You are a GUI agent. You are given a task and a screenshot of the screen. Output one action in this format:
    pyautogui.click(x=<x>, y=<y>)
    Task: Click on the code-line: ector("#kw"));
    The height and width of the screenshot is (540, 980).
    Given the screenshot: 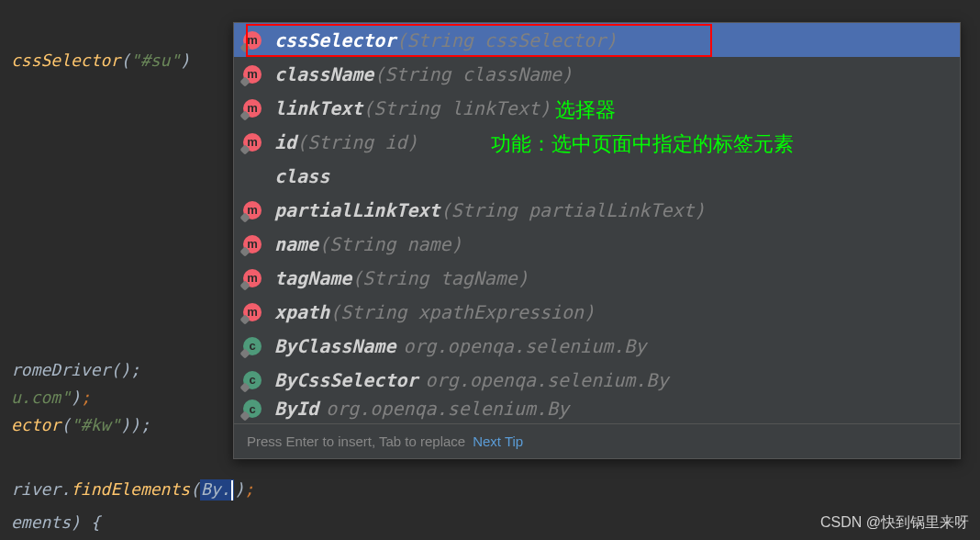 What is the action you would take?
    pyautogui.click(x=81, y=424)
    